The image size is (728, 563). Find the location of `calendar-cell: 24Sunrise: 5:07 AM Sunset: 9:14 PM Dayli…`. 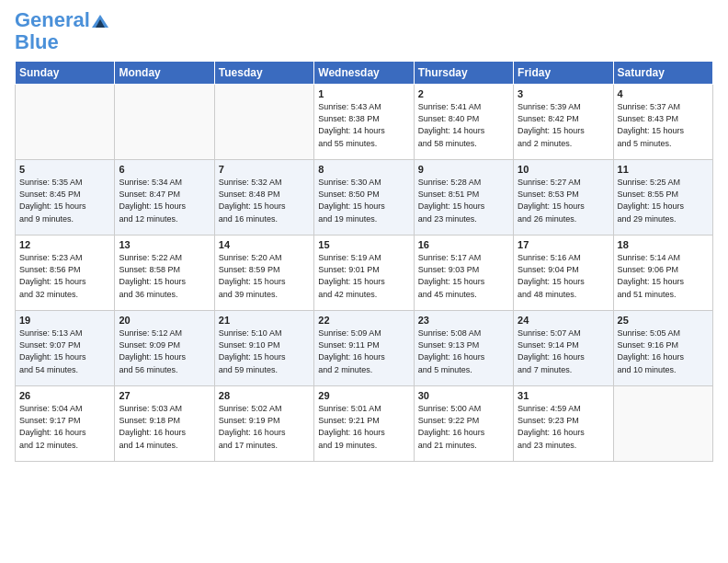

calendar-cell: 24Sunrise: 5:07 AM Sunset: 9:14 PM Dayli… is located at coordinates (563, 349).